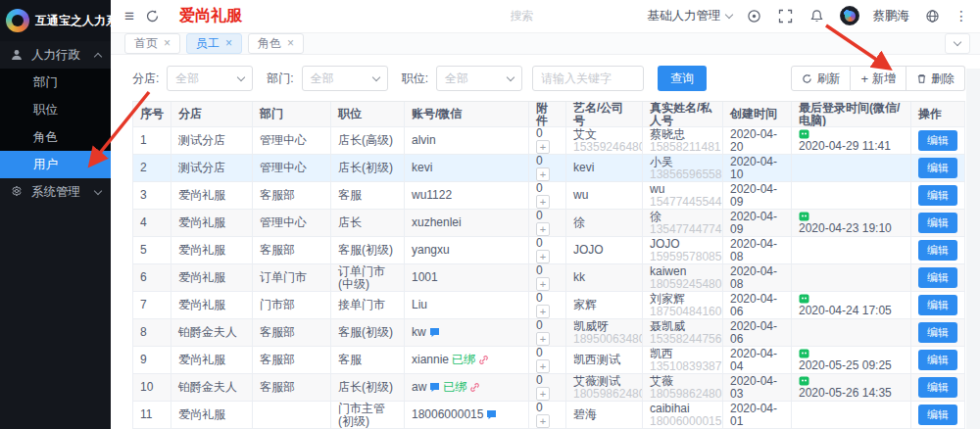 The height and width of the screenshot is (429, 980). I want to click on header-cell: 附件, so click(548, 115).